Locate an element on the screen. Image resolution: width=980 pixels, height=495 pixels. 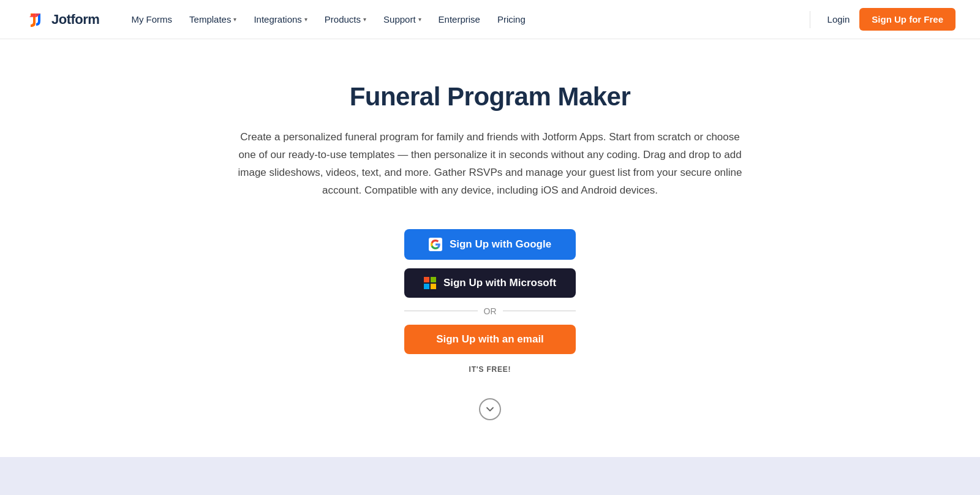
navbar: Jotform My Forms Templates ▾ Integration… is located at coordinates (490, 20).